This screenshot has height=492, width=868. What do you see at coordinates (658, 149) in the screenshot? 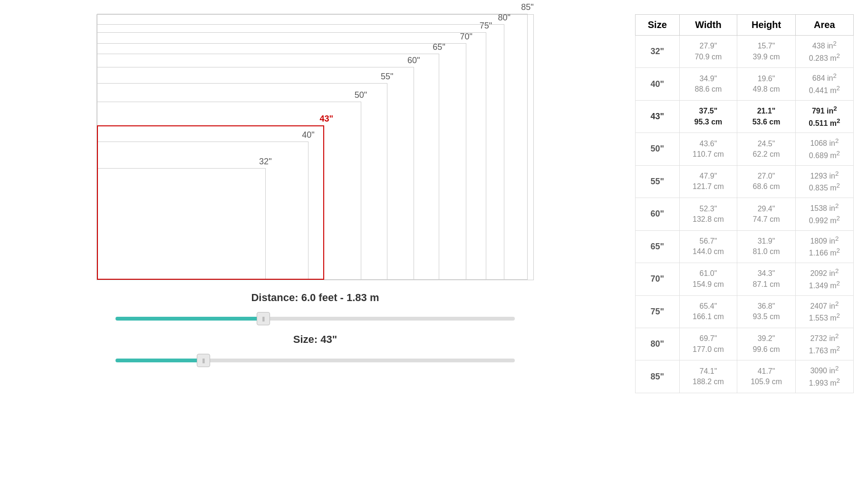
I see `cell-size: 50"` at bounding box center [658, 149].